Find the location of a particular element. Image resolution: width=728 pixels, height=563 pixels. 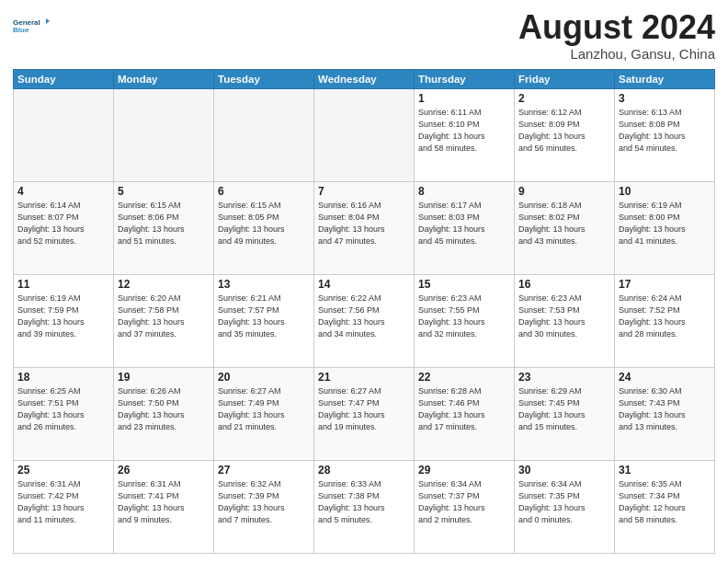

day-number: 29 is located at coordinates (464, 470).